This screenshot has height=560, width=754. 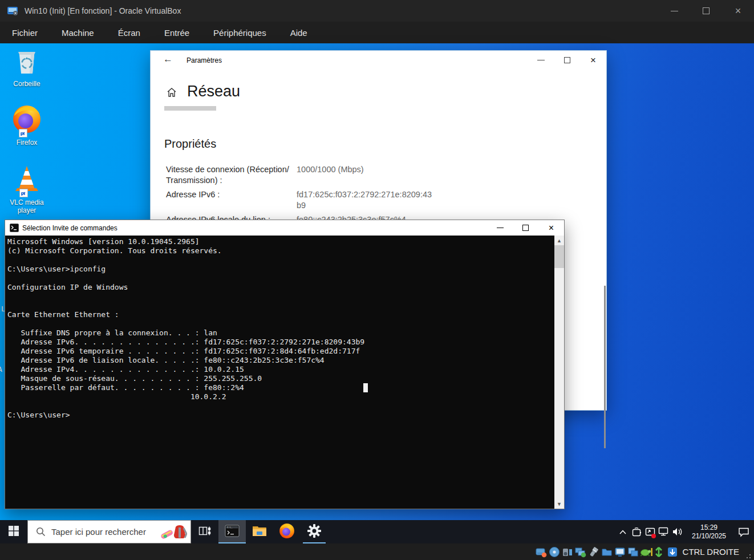 What do you see at coordinates (314, 532) in the screenshot?
I see `gear-icon` at bounding box center [314, 532].